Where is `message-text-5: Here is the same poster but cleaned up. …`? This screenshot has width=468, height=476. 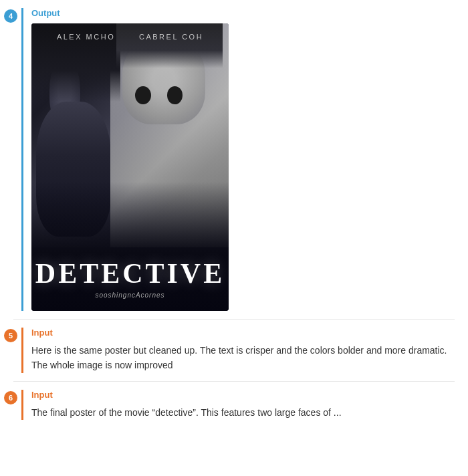 message-text-5: Here is the same poster but cleaned up. … is located at coordinates (243, 358).